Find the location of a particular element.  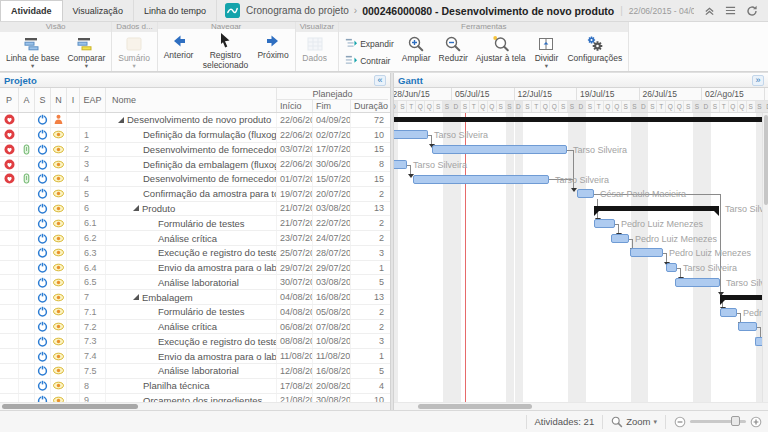

gantt-hscrollbar is located at coordinates (581, 406).